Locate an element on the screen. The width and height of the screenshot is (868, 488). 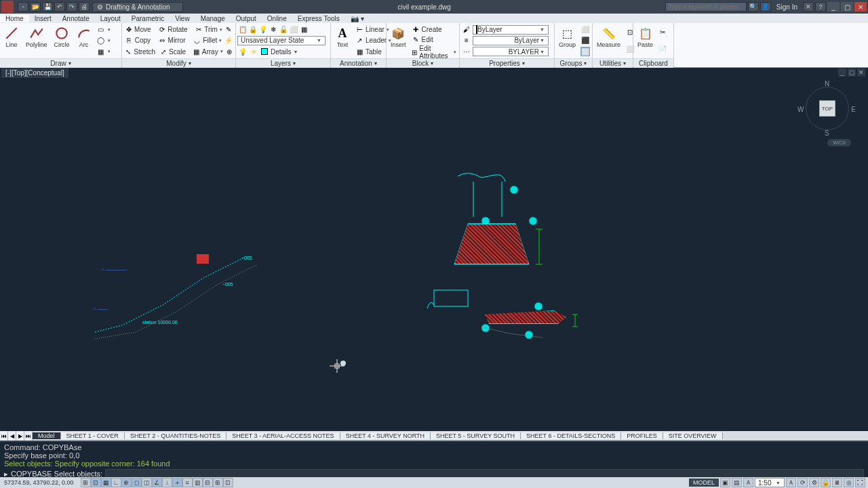
sheet-tab: SHEET 3 - AERIAL-ACCESS NOTES is located at coordinates (283, 436).